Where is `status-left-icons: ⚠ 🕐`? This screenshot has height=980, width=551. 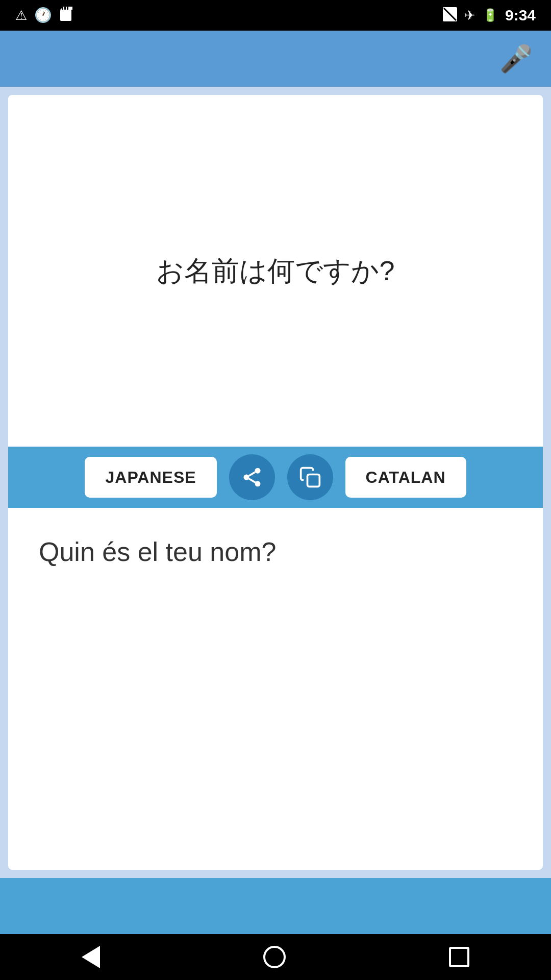
status-left-icons: ⚠ 🕐 is located at coordinates (44, 15).